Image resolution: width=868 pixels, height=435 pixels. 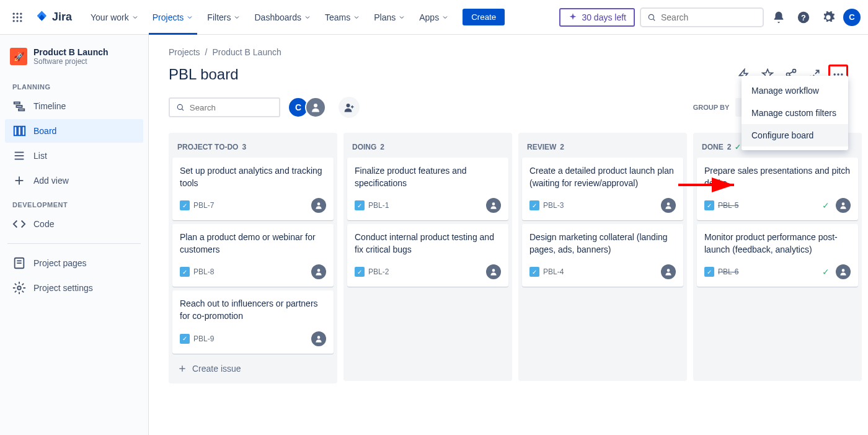 What do you see at coordinates (253, 189) in the screenshot?
I see `board-card: Set up product analytics and tracking to…` at bounding box center [253, 189].